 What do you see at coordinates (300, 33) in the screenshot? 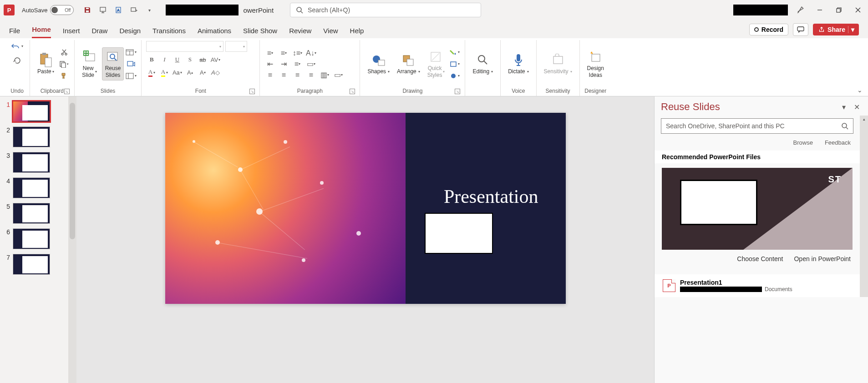
I see `tab-review: Review` at bounding box center [300, 33].